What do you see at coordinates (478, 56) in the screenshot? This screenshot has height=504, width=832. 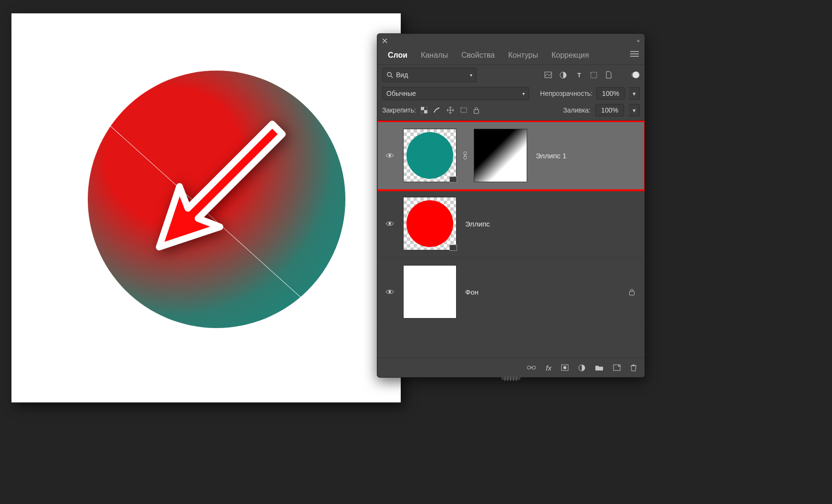 I see `tab-properties: Свойства` at bounding box center [478, 56].